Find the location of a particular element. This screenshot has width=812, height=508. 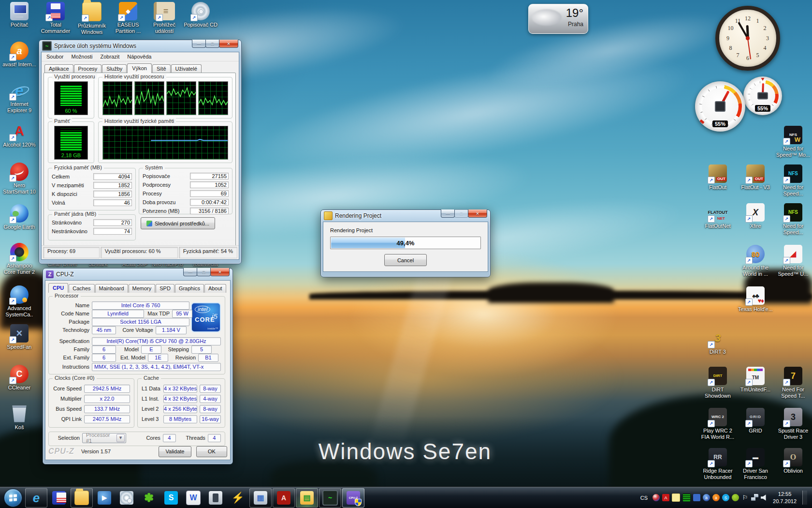

clock-gadget: 123456789101112 is located at coordinates (748, 38).